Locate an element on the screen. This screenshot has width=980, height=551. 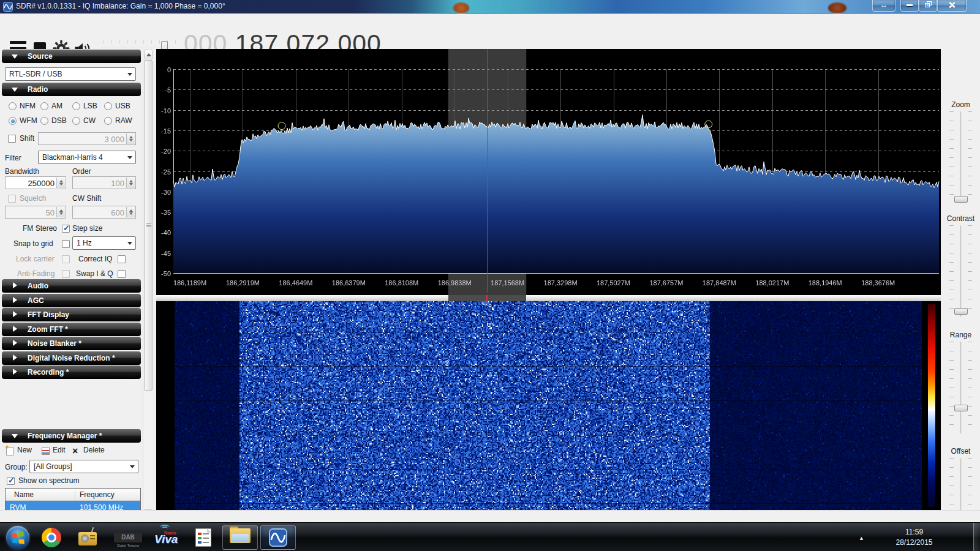
bandwidth-input: 250000 is located at coordinates (36, 182).